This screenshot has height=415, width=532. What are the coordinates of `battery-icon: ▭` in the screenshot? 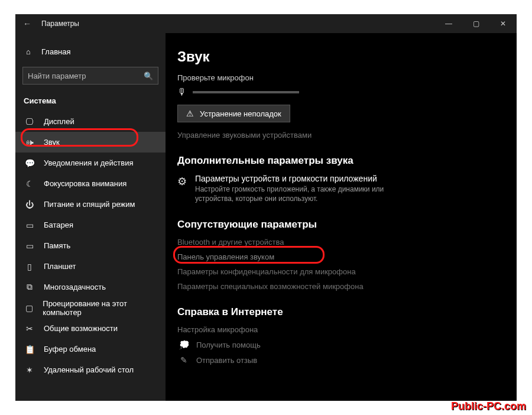 It's located at (30, 225).